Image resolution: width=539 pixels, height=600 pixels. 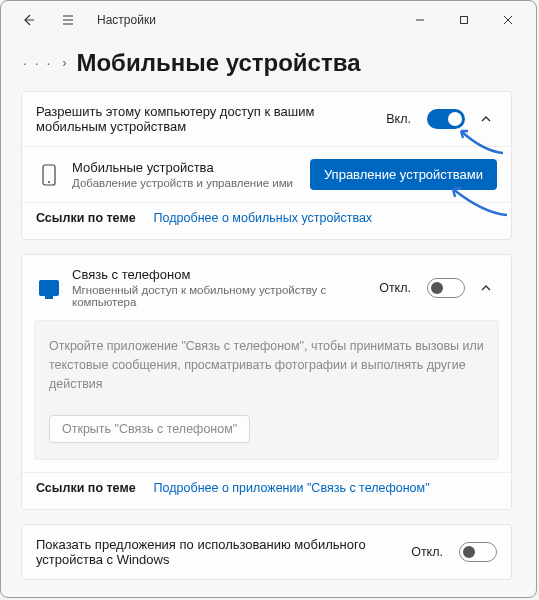 I want to click on suggestions-card: Показать предложения по использованию мо…, so click(x=266, y=552).